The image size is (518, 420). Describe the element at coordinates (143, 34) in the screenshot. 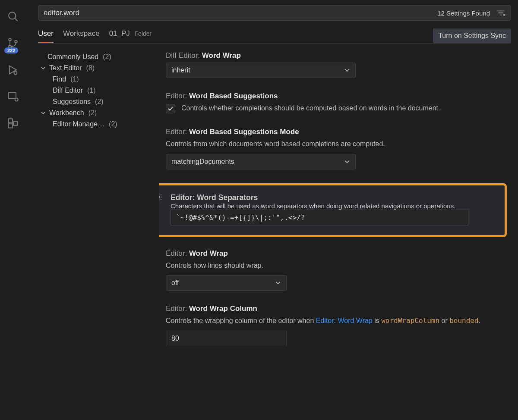

I see `tab-folder-suffix: Folder` at that location.